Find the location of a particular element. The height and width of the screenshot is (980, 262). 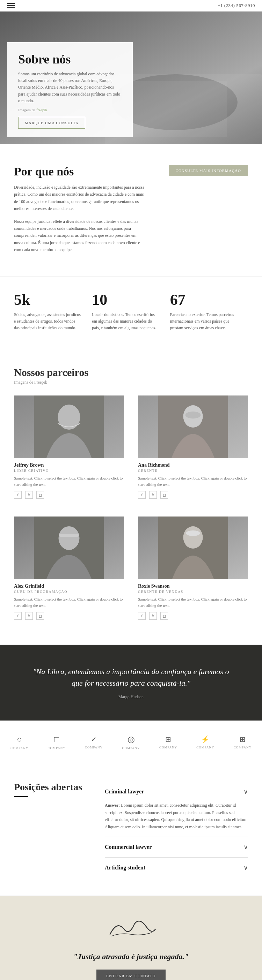

stat-item-3: 67 Parcerias no exterior. Temos parceiro… is located at coordinates (209, 311).